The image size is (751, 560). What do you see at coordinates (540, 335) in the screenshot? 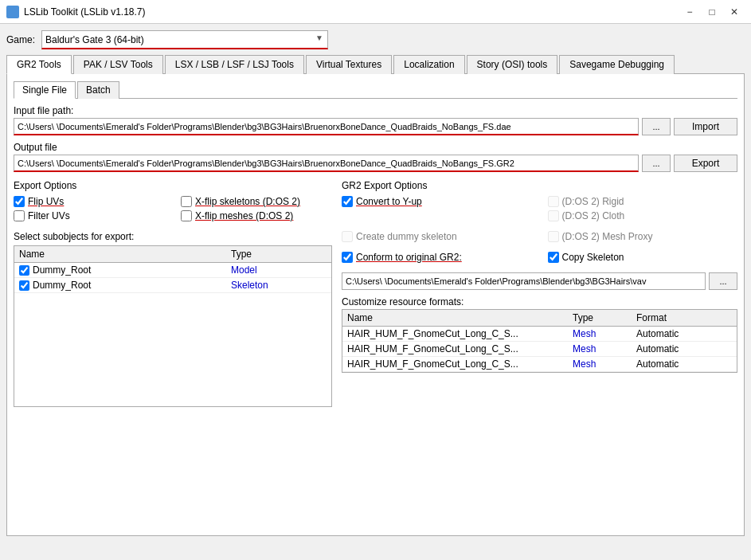
I see `resource-row-0: HAIR_HUM_F_GnomeCut_Long_C_S... Mesh Aut…` at bounding box center [540, 335].